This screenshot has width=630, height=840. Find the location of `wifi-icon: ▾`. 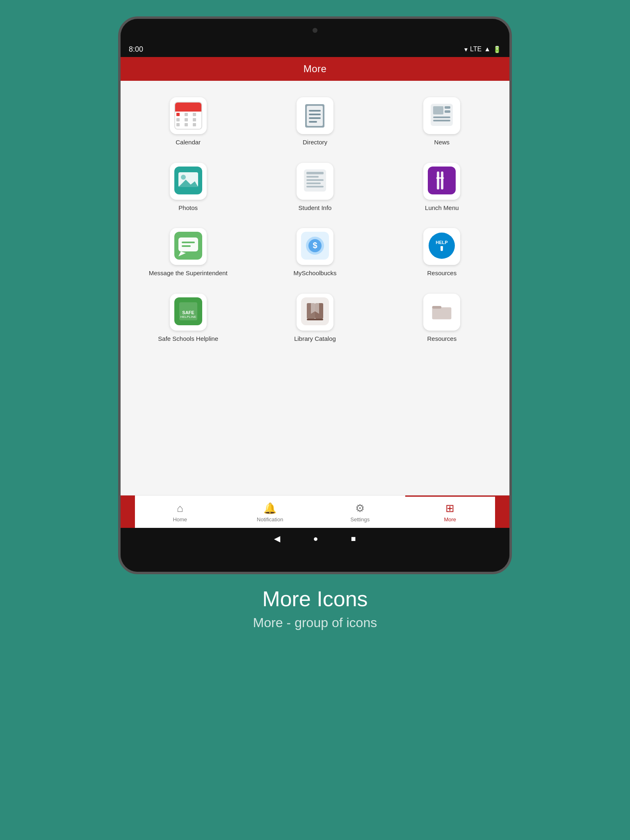

wifi-icon: ▾ is located at coordinates (466, 49).